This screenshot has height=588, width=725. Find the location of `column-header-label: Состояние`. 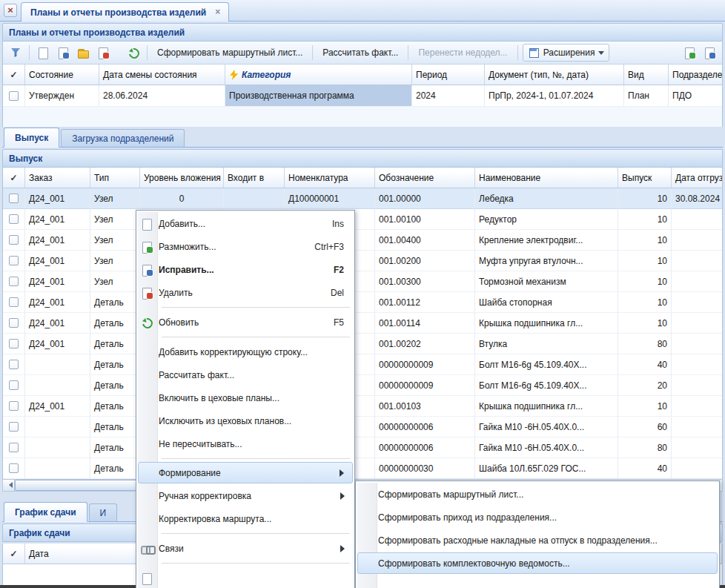

column-header-label: Состояние is located at coordinates (51, 75).